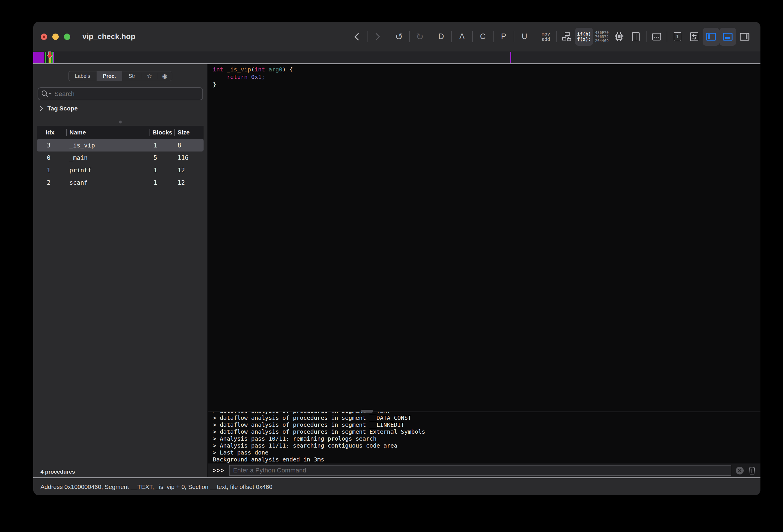 The image size is (783, 532). What do you see at coordinates (480, 470) in the screenshot?
I see `python-command-input` at bounding box center [480, 470].